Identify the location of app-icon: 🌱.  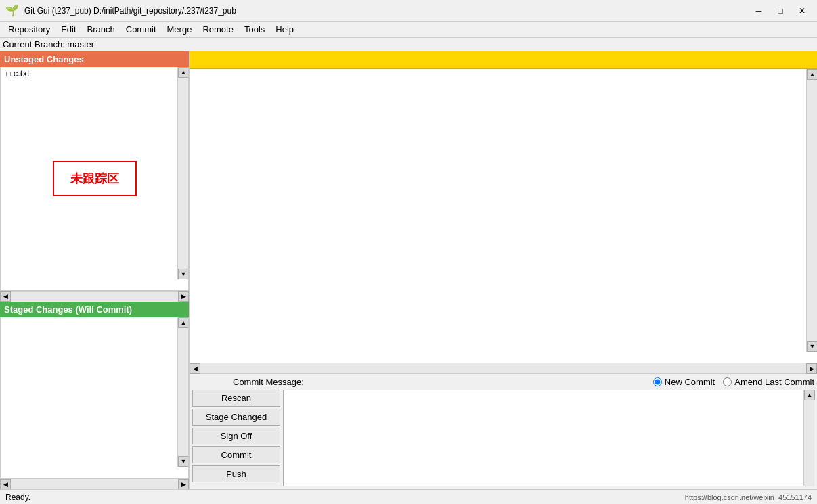
(12, 11).